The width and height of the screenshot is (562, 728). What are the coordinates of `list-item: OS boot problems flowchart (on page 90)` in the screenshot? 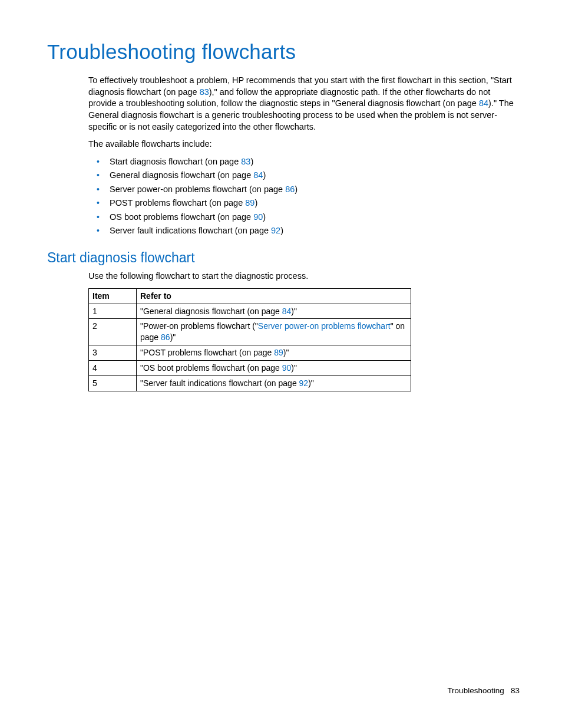 It's located at (304, 218).